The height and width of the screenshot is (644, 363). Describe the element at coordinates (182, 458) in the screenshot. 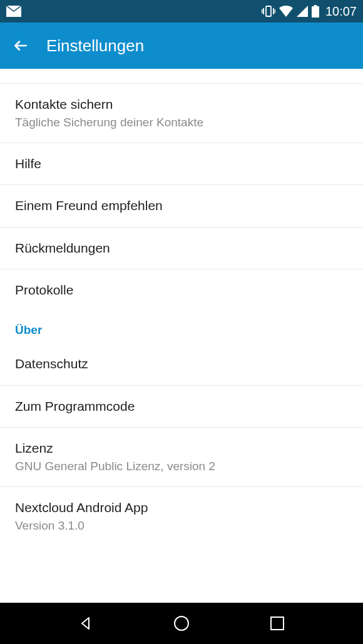

I see `settings-item-license: Lizenz GNU General Public Lizenz, versio…` at that location.